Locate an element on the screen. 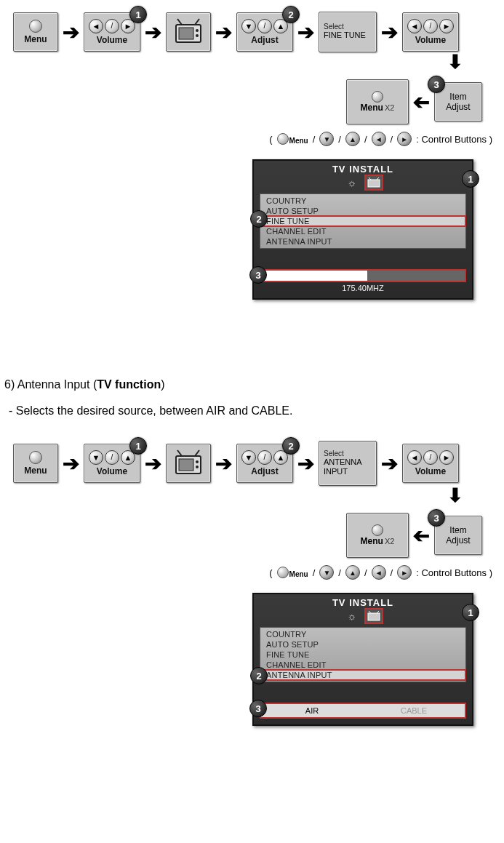 The width and height of the screenshot is (504, 843). osd-badge-1: 1 is located at coordinates (471, 179).